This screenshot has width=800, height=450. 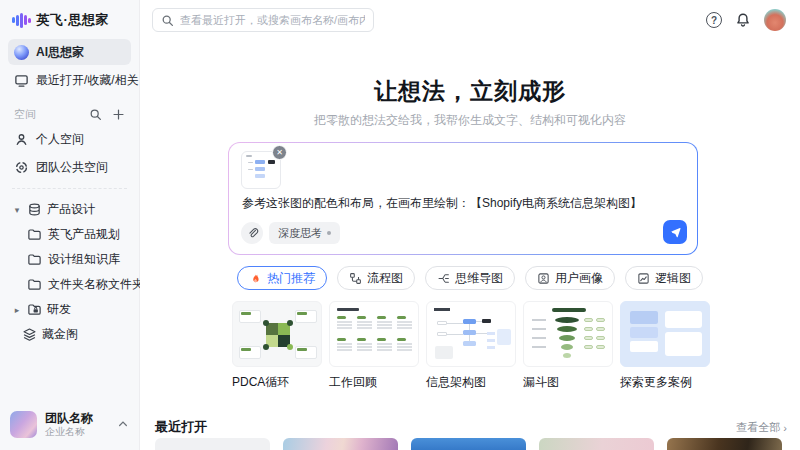 What do you see at coordinates (376, 278) in the screenshot?
I see `chip-flowchart: 流程图` at bounding box center [376, 278].